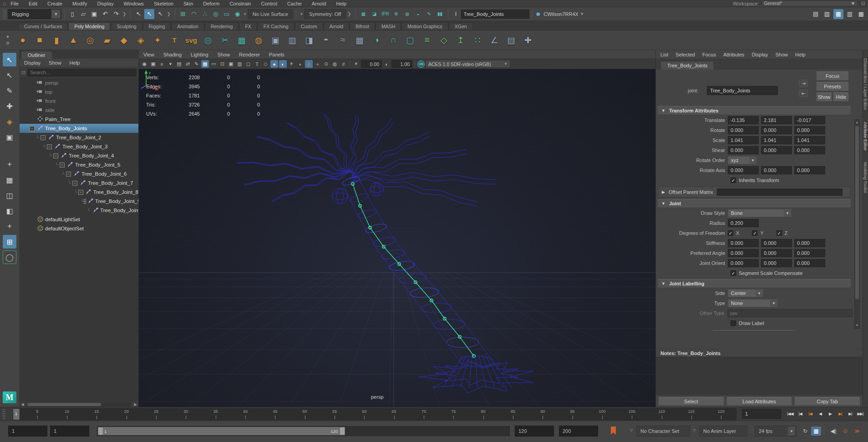 The width and height of the screenshot is (868, 442). Describe the element at coordinates (10, 91) in the screenshot. I see `tool-button: ✎` at that location.